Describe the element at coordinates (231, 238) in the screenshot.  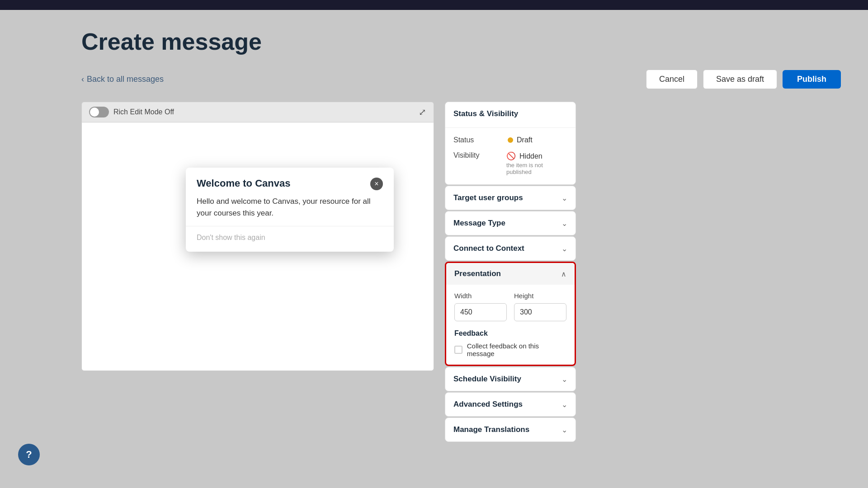
I see `popup-footer-text: Don't show this again` at that location.